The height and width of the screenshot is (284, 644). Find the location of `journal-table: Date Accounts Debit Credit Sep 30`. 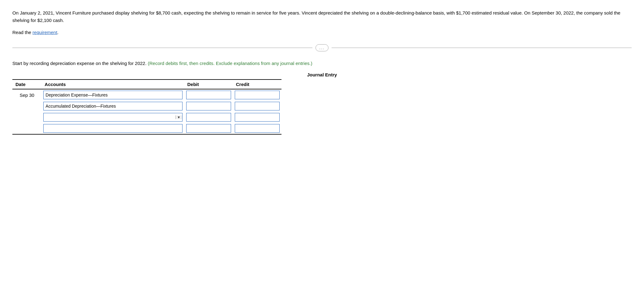

journal-table: Date Accounts Debit Credit Sep 30 is located at coordinates (147, 107).